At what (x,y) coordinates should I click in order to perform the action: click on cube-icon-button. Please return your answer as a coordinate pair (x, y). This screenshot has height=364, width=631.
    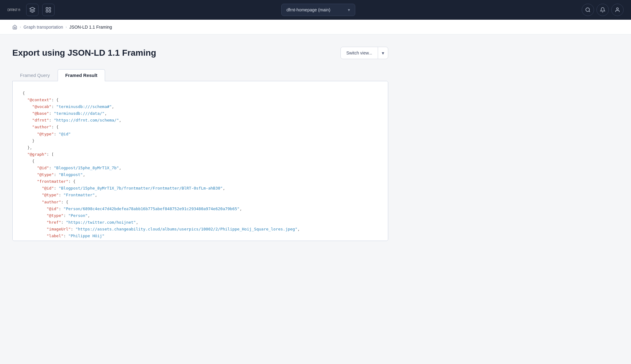
    Looking at the image, I should click on (32, 10).